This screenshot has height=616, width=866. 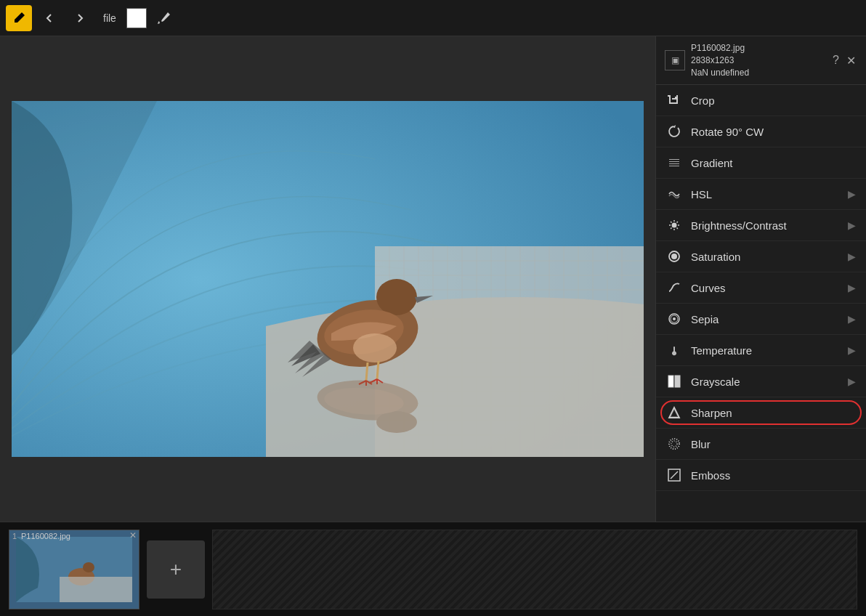 What do you see at coordinates (674, 319) in the screenshot?
I see `sepia-icon` at bounding box center [674, 319].